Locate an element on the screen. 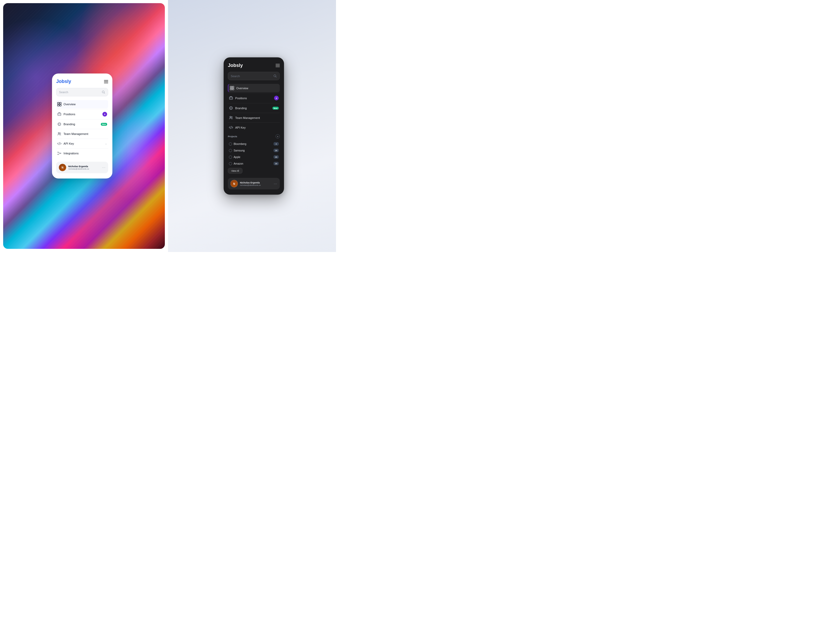  branding-icon-dark is located at coordinates (231, 108).